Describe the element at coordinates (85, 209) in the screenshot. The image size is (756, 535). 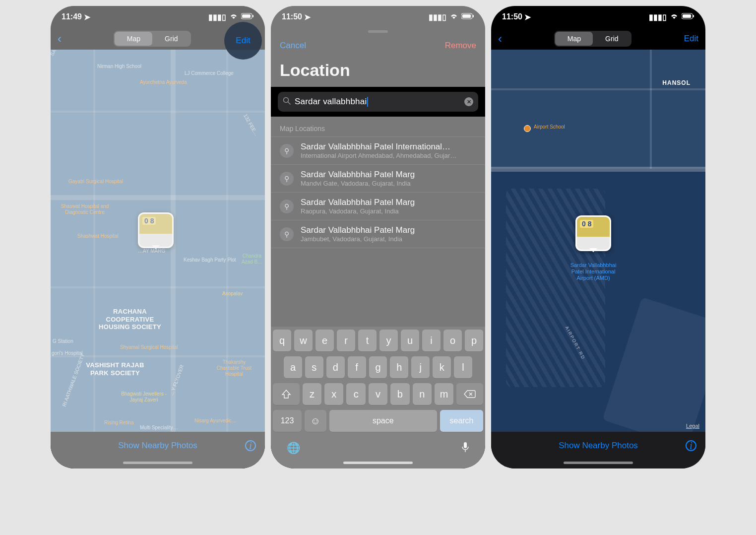
I see `poi-label: Shaswat Hospital and Diagnostic Centre` at that location.